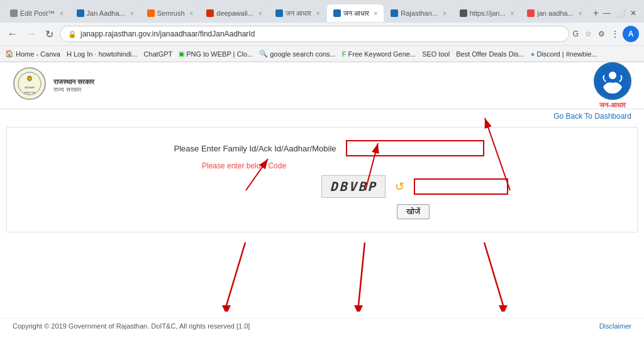 Image resolution: width=644 pixels, height=343 pixels. I want to click on reload-button: ↻, so click(49, 34).